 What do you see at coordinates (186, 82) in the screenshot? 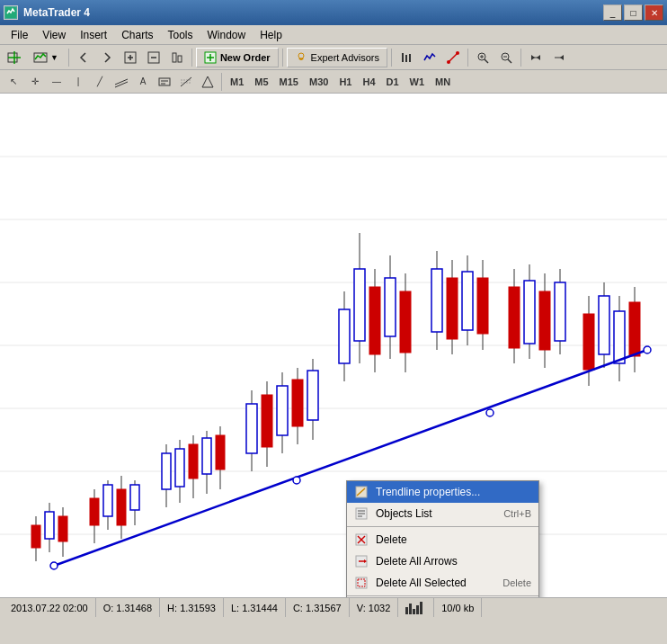
I see `fib-btn` at bounding box center [186, 82].